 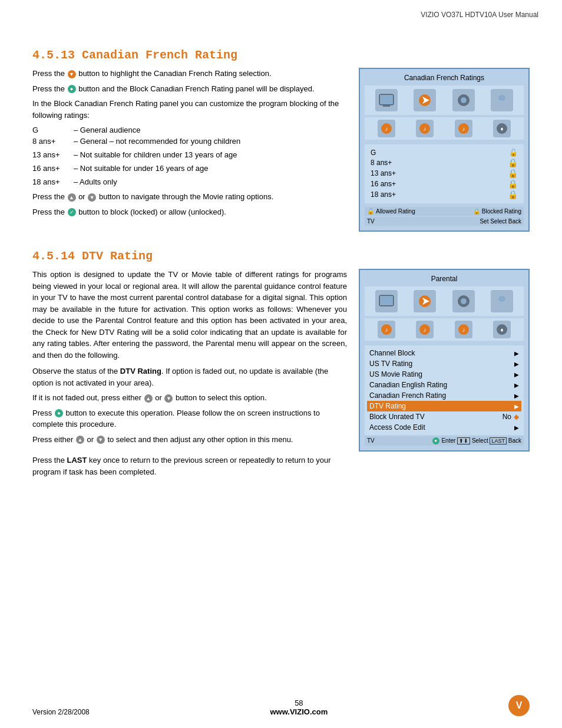 What do you see at coordinates (299, 703) in the screenshot?
I see `page-number: 58` at bounding box center [299, 703].